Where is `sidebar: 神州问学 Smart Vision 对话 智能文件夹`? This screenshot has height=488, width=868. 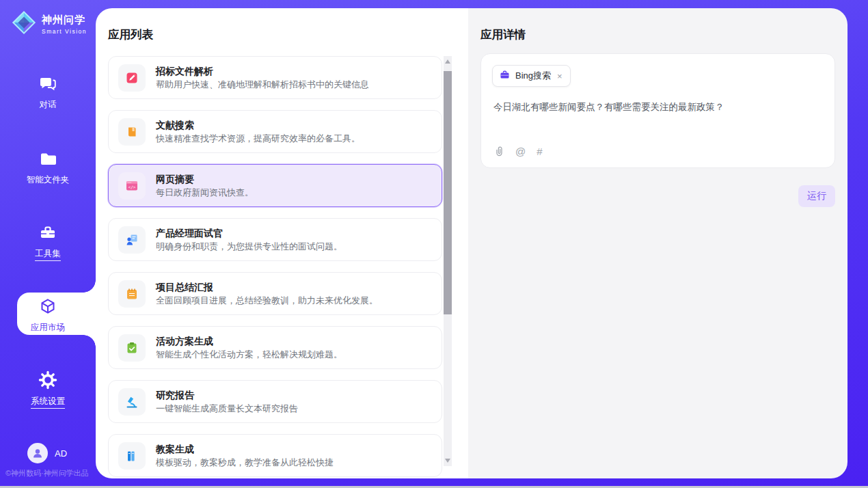 sidebar: 神州问学 Smart Vision 对话 智能文件夹 is located at coordinates (48, 244).